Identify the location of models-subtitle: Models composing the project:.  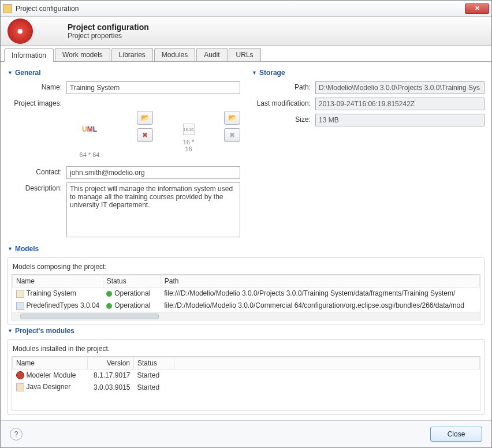
(247, 267).